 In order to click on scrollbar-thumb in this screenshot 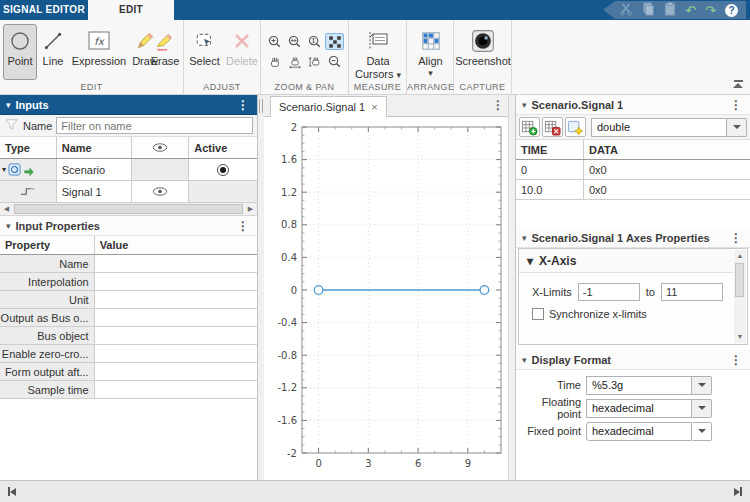, I will do `click(128, 209)`.